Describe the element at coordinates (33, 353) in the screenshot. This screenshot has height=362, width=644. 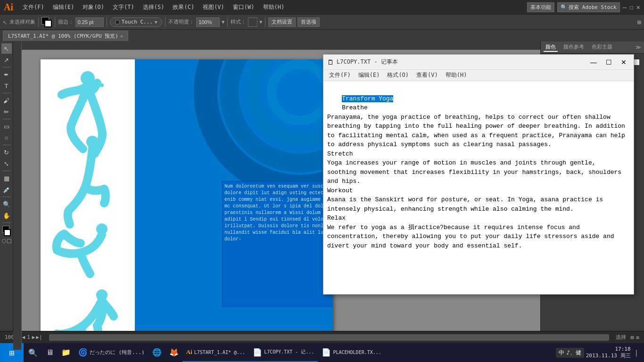
I see `search-button: 🔍` at that location.